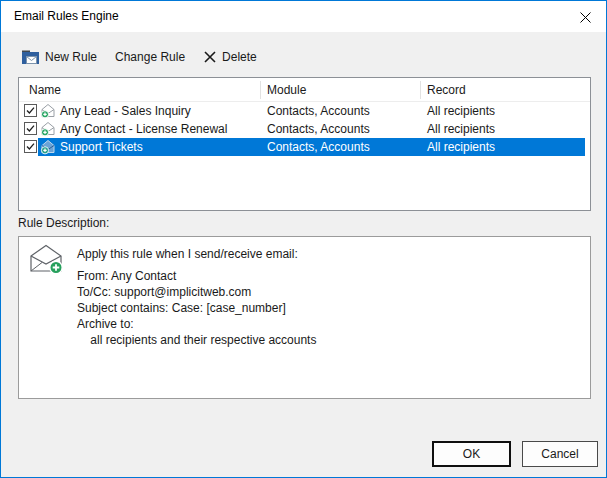 The height and width of the screenshot is (478, 607). What do you see at coordinates (304, 147) in the screenshot?
I see `rule-row-support-tickets: Support Tickets Contacts, Accounts All r…` at bounding box center [304, 147].